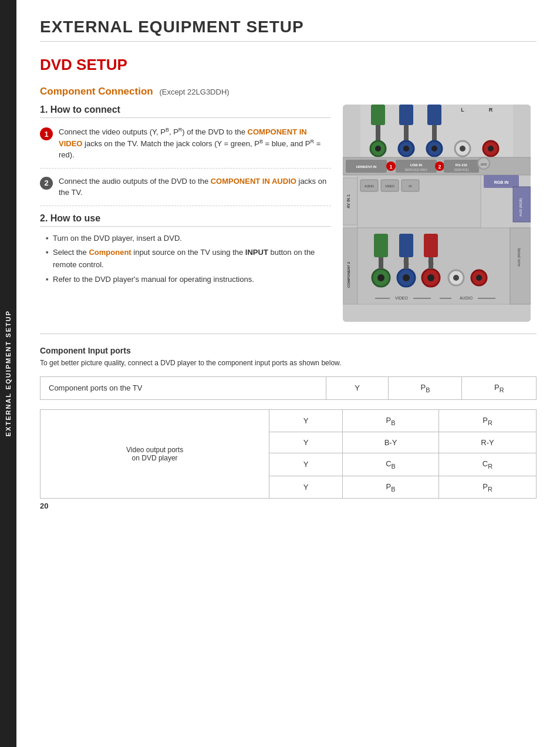 The width and height of the screenshot is (560, 747). I want to click on step2-text: Connect the audio outputs of the DVD to …, so click(195, 187).